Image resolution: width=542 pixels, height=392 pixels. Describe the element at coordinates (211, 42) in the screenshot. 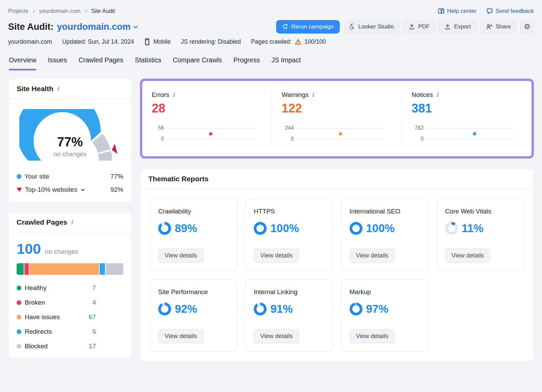

I see `meta-js-rendering: JS rendering: Disabled` at that location.